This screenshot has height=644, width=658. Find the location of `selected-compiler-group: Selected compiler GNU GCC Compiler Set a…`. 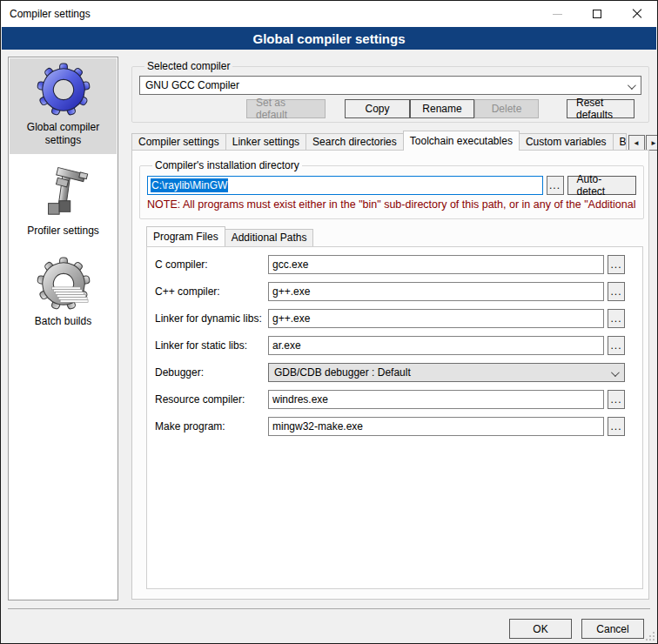

selected-compiler-group: Selected compiler GNU GCC Compiler Set a… is located at coordinates (390, 91).